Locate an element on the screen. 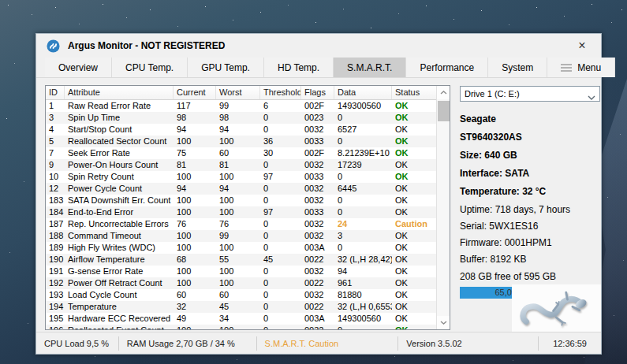  tab-menu: Menu is located at coordinates (581, 68).